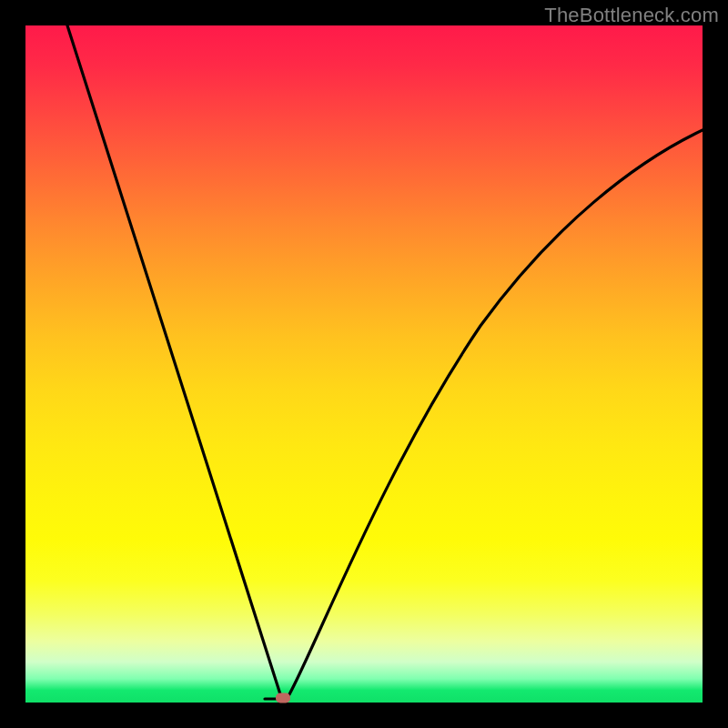  I want to click on optimum-marker, so click(283, 699).